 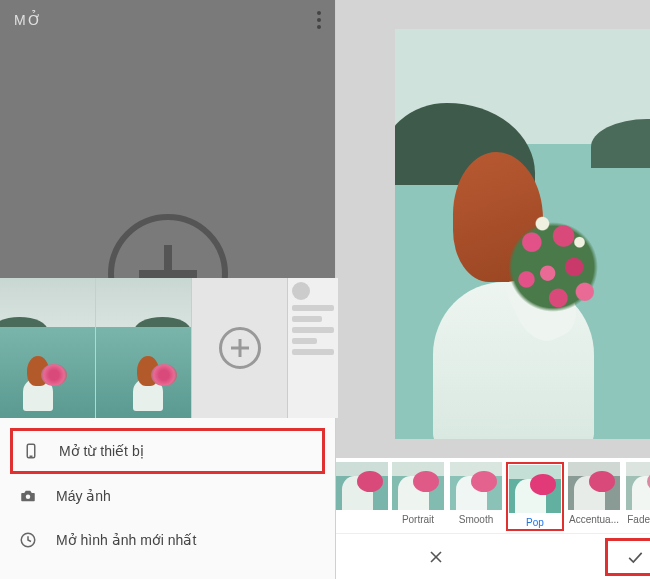 What do you see at coordinates (319, 20) in the screenshot?
I see `more-icon` at bounding box center [319, 20].